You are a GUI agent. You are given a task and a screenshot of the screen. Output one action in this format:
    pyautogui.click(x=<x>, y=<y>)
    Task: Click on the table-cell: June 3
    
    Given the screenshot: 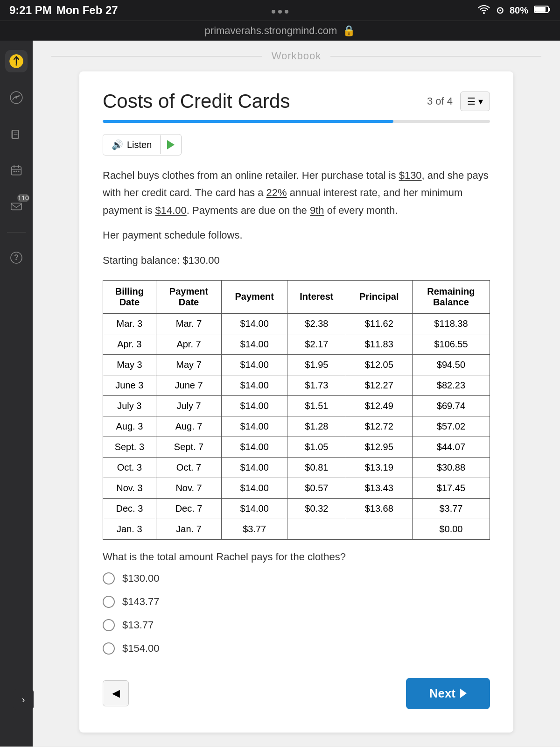 What is the action you would take?
    pyautogui.click(x=130, y=385)
    